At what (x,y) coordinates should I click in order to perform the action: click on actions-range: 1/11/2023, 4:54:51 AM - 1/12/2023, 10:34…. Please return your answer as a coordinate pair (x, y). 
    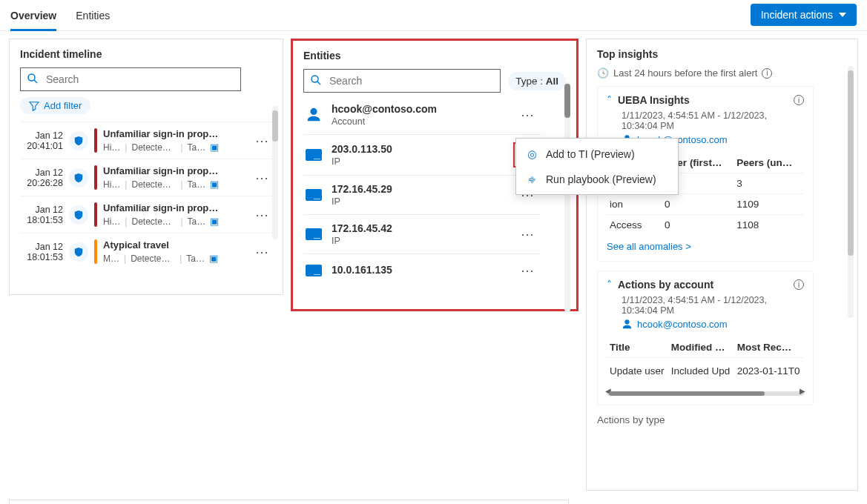
    Looking at the image, I should click on (713, 305).